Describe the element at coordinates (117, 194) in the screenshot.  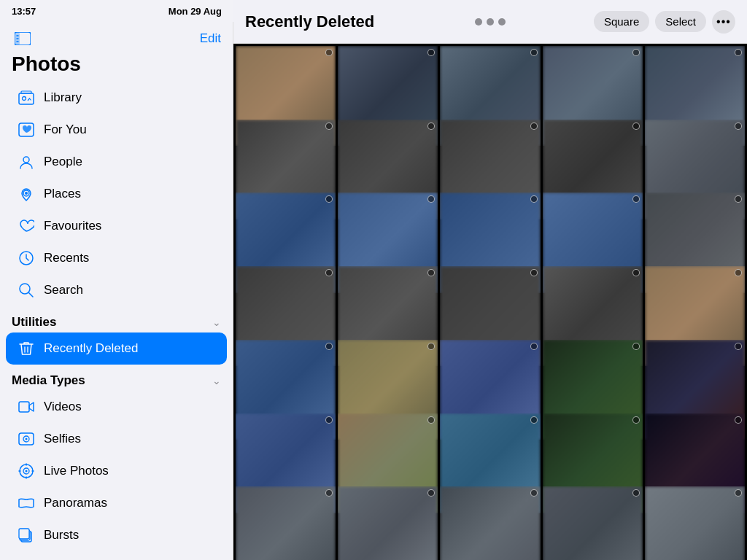
I see `sidebar-item-places: Places` at that location.